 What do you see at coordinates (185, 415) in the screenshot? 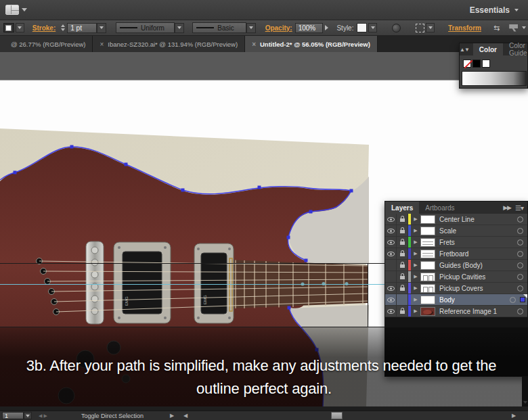
I see `scroll-left-icon: ◀` at bounding box center [185, 415].